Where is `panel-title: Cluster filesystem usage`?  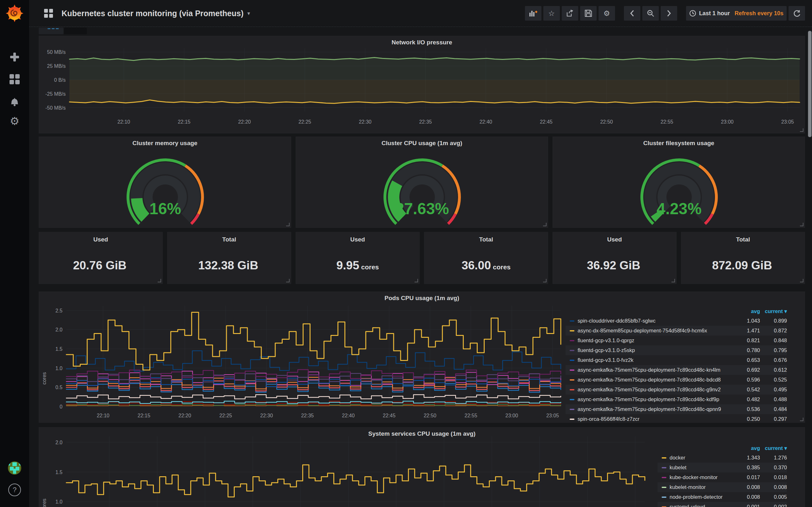 panel-title: Cluster filesystem usage is located at coordinates (679, 144).